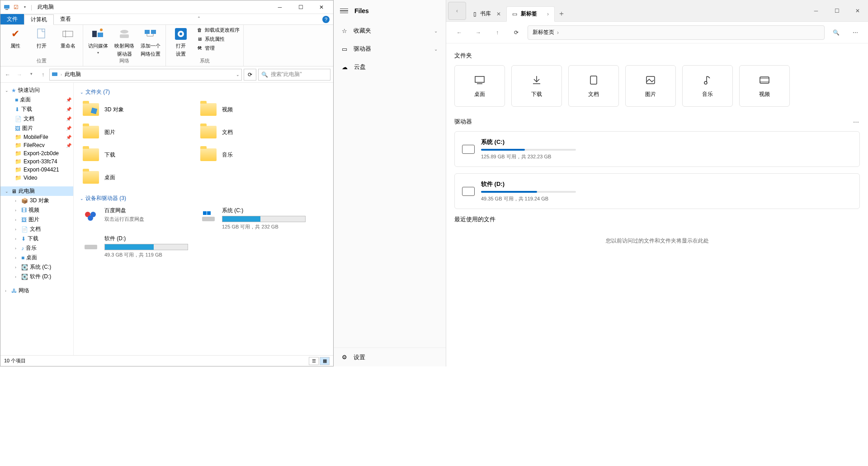  I want to click on tile-music: 音乐, so click(708, 86).